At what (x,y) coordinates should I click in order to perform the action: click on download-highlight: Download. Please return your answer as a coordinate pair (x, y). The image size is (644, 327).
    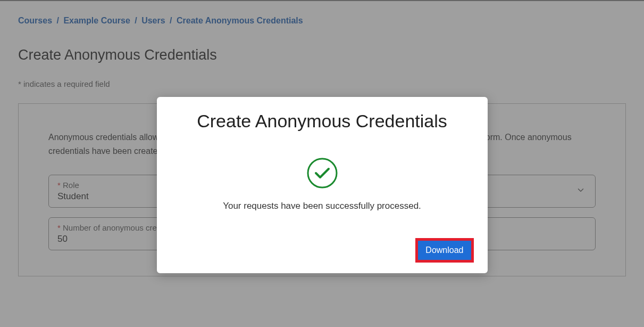
    Looking at the image, I should click on (445, 250).